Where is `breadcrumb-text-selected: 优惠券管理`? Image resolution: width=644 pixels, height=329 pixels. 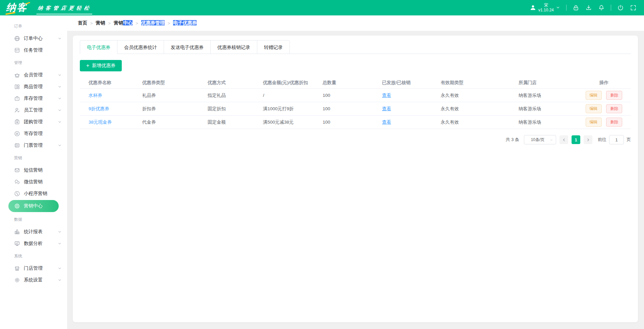
breadcrumb-text-selected: 优惠券管理 is located at coordinates (153, 23).